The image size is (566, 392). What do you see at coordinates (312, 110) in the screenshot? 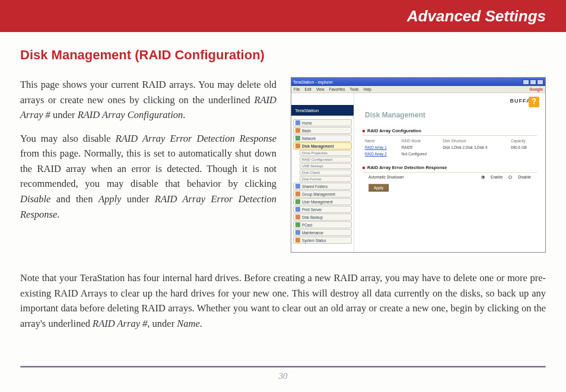
I see `product-name-2: Station` at bounding box center [312, 110].